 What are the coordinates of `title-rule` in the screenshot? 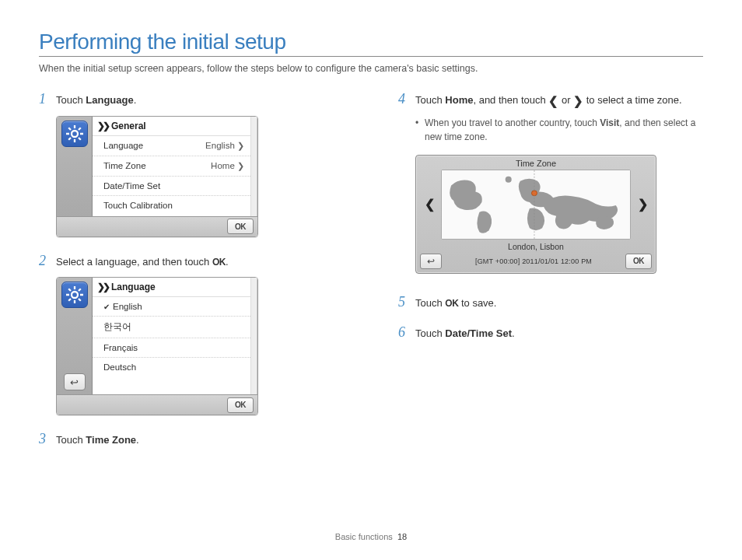 It's located at (371, 56).